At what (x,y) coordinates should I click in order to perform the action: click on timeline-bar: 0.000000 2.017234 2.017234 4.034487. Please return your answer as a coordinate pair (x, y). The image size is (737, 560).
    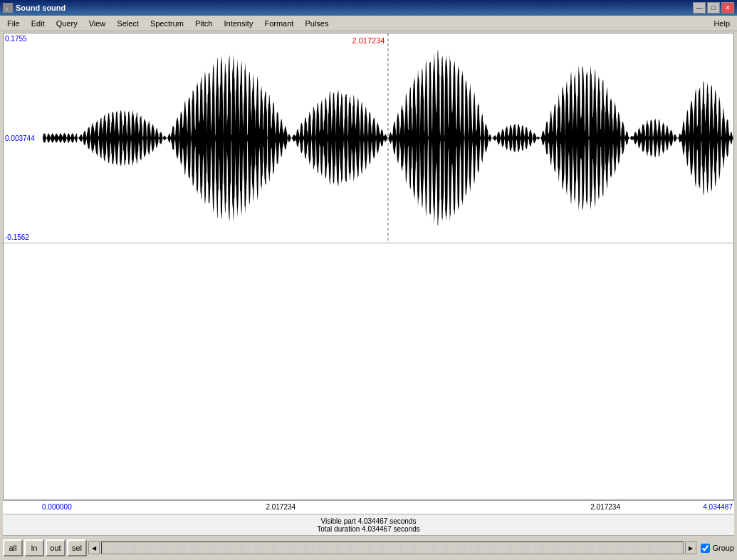
    Looking at the image, I should click on (369, 507).